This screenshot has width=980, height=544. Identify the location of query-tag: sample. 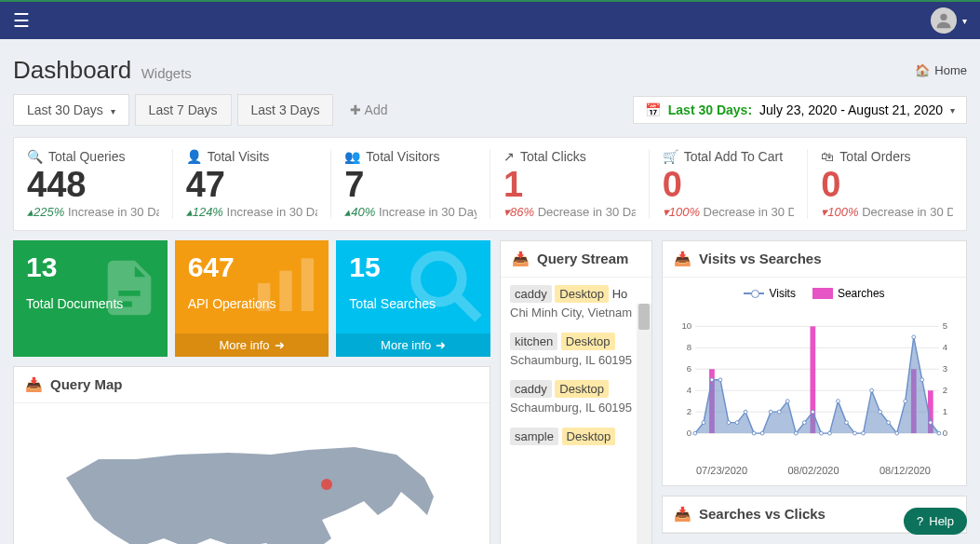
(534, 436).